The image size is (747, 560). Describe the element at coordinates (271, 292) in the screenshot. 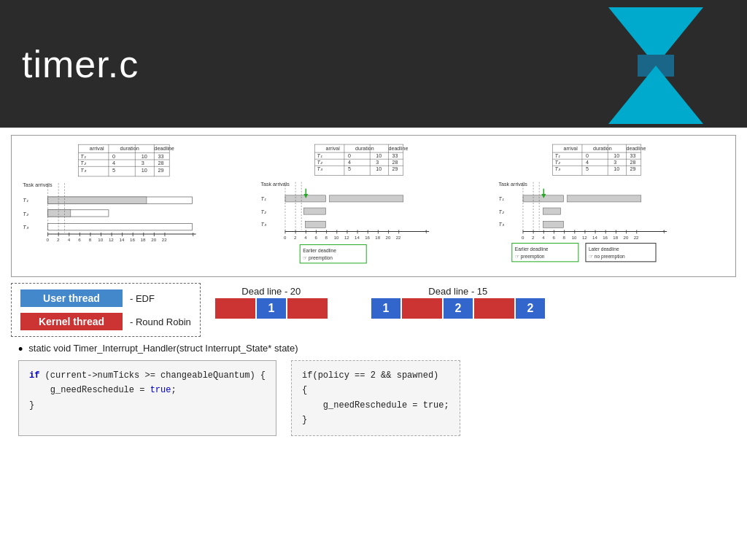

I see `deadline-1-label: Dead line - 20` at that location.